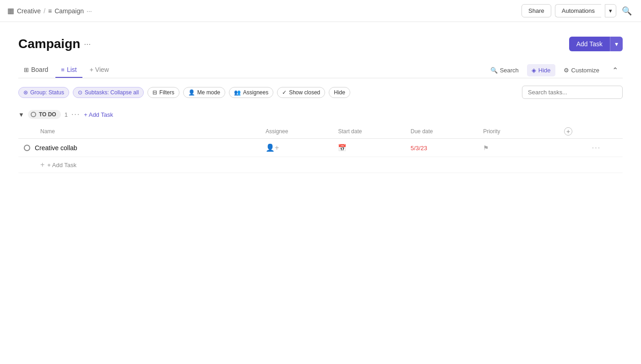 The height and width of the screenshot is (364, 641). What do you see at coordinates (163, 92) in the screenshot?
I see `filters-chip: ⊟ Filters` at bounding box center [163, 92].